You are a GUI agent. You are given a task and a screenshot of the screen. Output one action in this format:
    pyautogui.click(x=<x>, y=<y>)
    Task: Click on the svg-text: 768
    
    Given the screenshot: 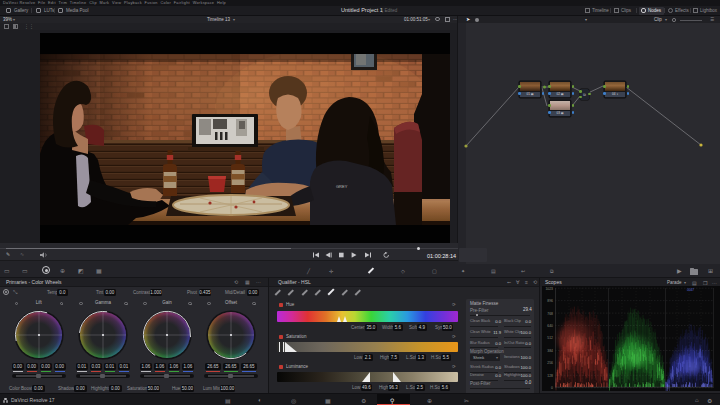 What is the action you would take?
    pyautogui.click(x=550, y=314)
    